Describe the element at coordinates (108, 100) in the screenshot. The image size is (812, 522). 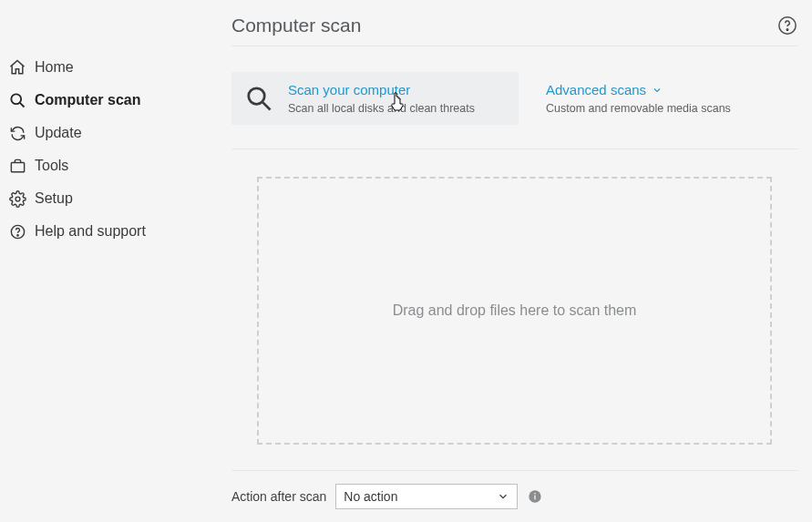
I see `sidebar-item-computer-scan: Computer scan` at that location.